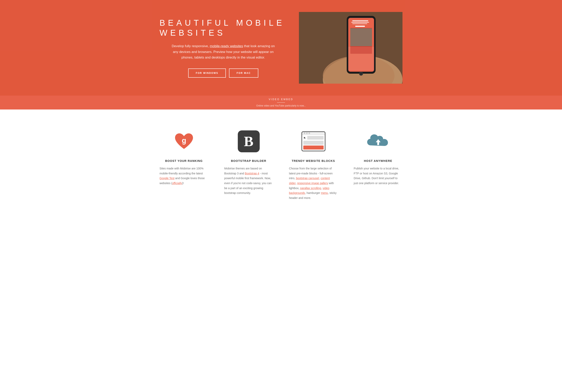 The image size is (562, 392). Describe the element at coordinates (184, 176) in the screenshot. I see `feature-boost-desc: Sites made with Mobirise are 100% mobile…` at that location.